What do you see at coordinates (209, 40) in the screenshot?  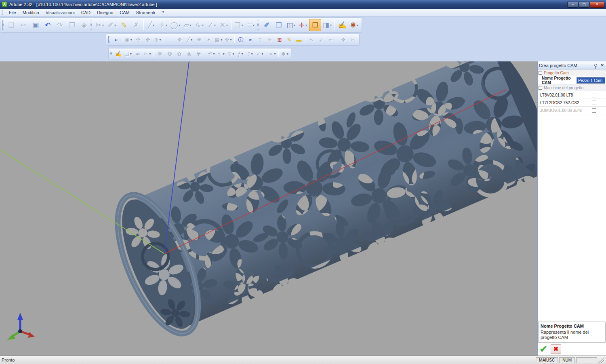 I see `snap-quadrant-button: ✶` at bounding box center [209, 40].